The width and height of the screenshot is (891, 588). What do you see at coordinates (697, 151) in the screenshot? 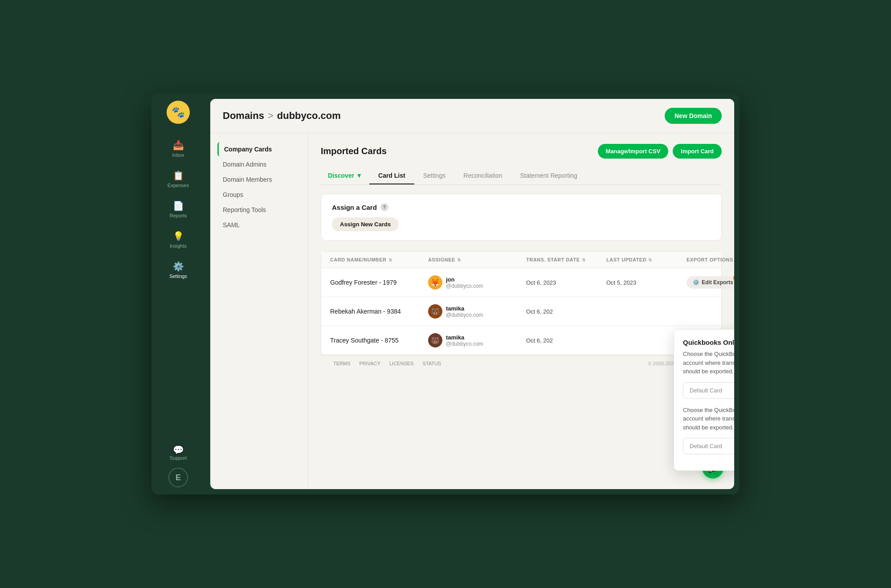
I see `import-card-button: Import Card` at bounding box center [697, 151].